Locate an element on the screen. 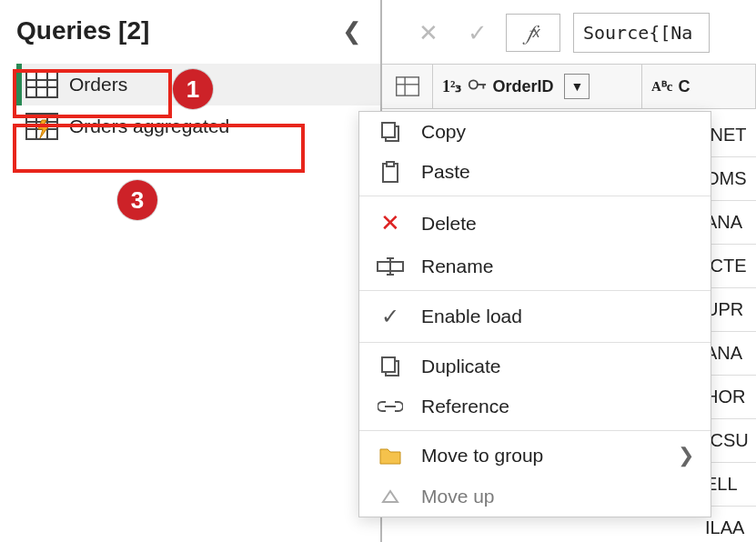 Image resolution: width=756 pixels, height=542 pixels. menu-move-to-group: Move to group ❯ is located at coordinates (535, 456).